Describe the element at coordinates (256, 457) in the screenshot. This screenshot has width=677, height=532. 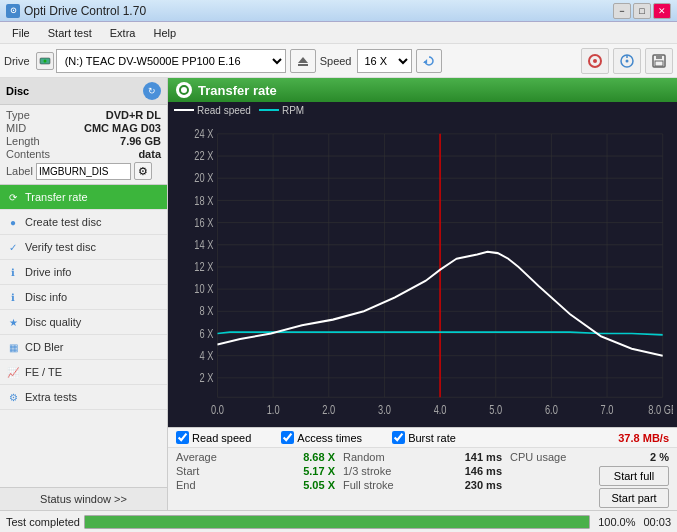
I see `average-row: Average 8.68 X` at that location.